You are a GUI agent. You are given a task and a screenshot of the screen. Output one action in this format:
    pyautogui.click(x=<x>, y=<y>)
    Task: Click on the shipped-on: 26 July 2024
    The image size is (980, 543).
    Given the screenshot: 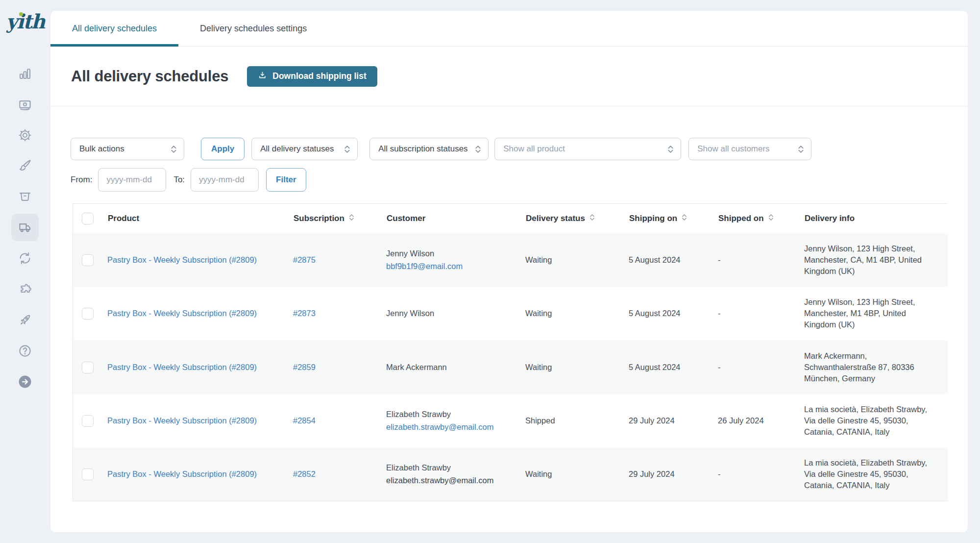 What is the action you would take?
    pyautogui.click(x=761, y=420)
    